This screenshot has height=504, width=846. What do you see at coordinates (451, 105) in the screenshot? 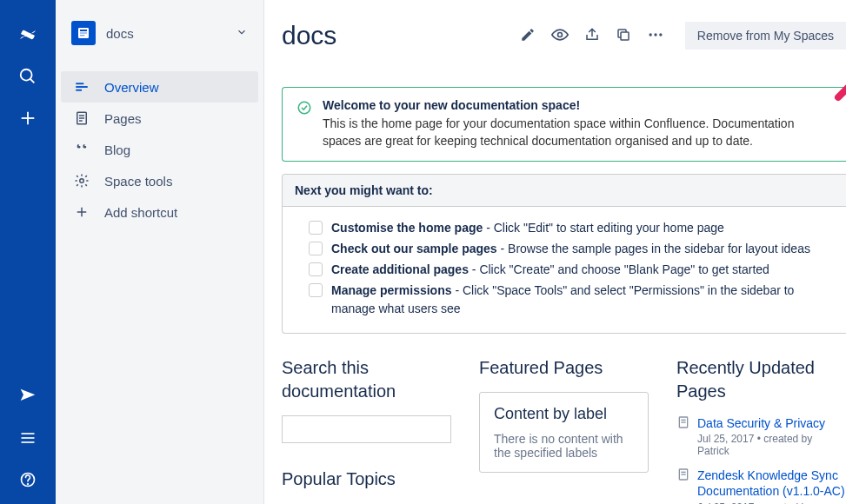
I see `welcome-title: Welcome to your new documentation space!` at bounding box center [451, 105].